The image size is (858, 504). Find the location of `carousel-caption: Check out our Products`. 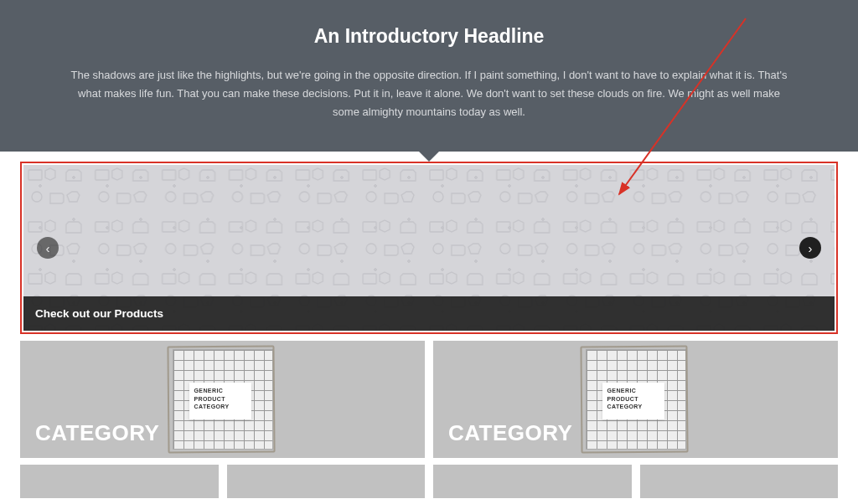

carousel-caption: Check out our Products is located at coordinates (429, 313).